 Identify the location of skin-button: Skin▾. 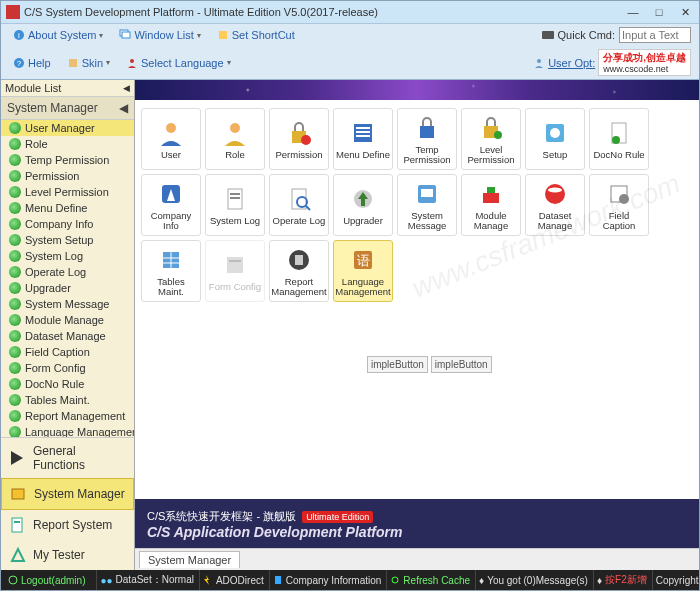
(88, 63).